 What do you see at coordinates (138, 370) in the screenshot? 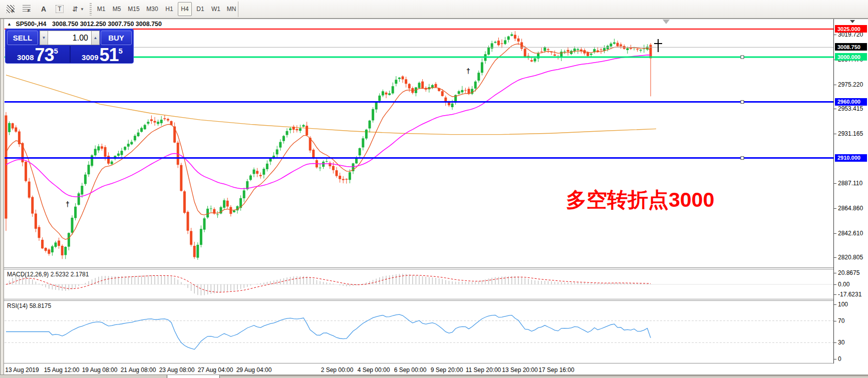
I see `time-tick-label: 21 Aug 08:00` at bounding box center [138, 370].